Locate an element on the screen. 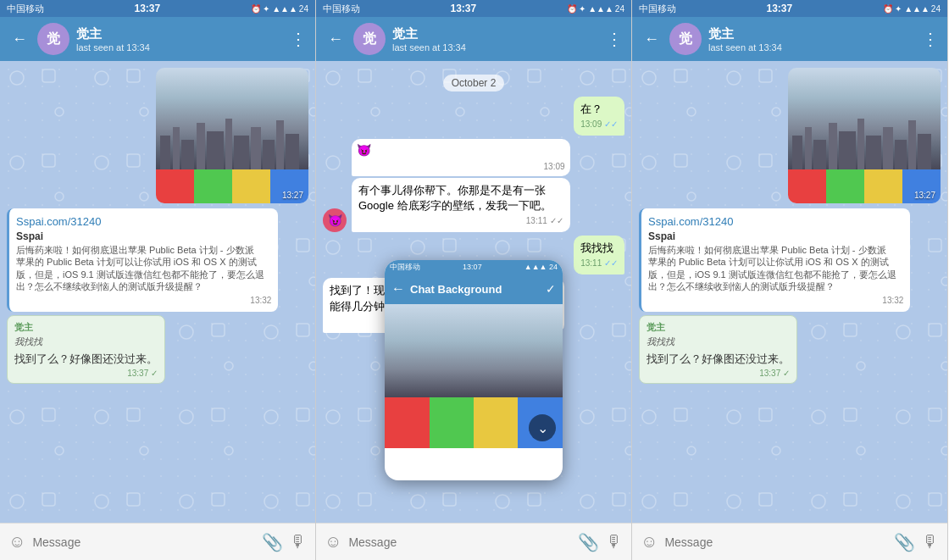  back-button-2: ← is located at coordinates (336, 39).